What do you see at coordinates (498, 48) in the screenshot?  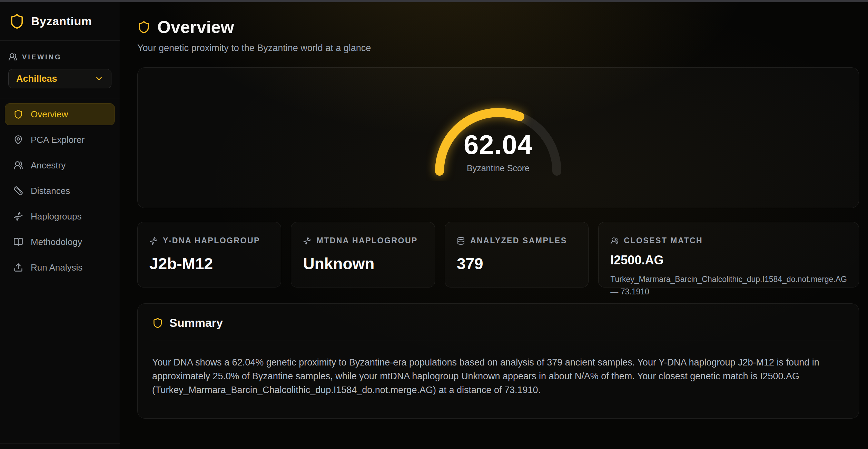 I see `page-subtitle: Your genetic proximity to the Byzantine …` at bounding box center [498, 48].